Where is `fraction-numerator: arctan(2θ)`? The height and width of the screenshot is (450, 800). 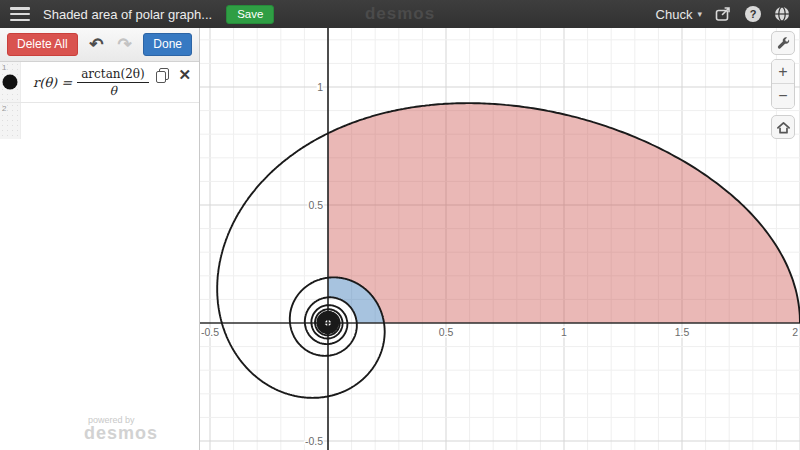
fraction-numerator: arctan(2θ) is located at coordinates (113, 75).